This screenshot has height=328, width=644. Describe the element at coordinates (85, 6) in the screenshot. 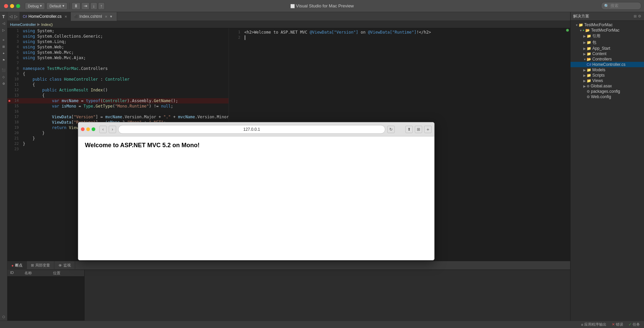

I see `step-over-button: ⇥` at that location.